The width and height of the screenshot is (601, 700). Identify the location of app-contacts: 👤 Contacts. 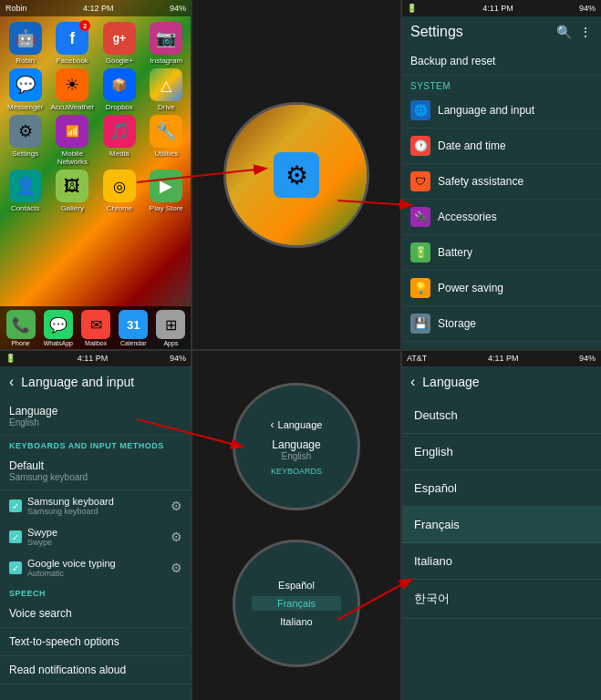
(26, 191).